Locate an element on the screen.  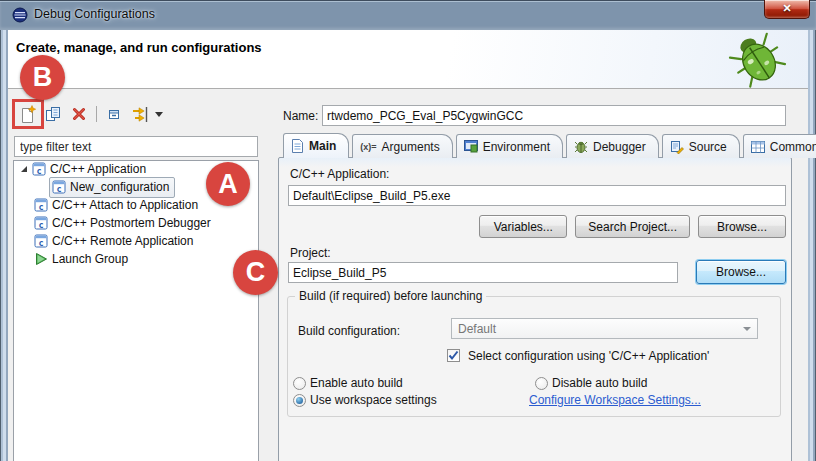
tree-item-label: New_configuration is located at coordinates (120, 187).